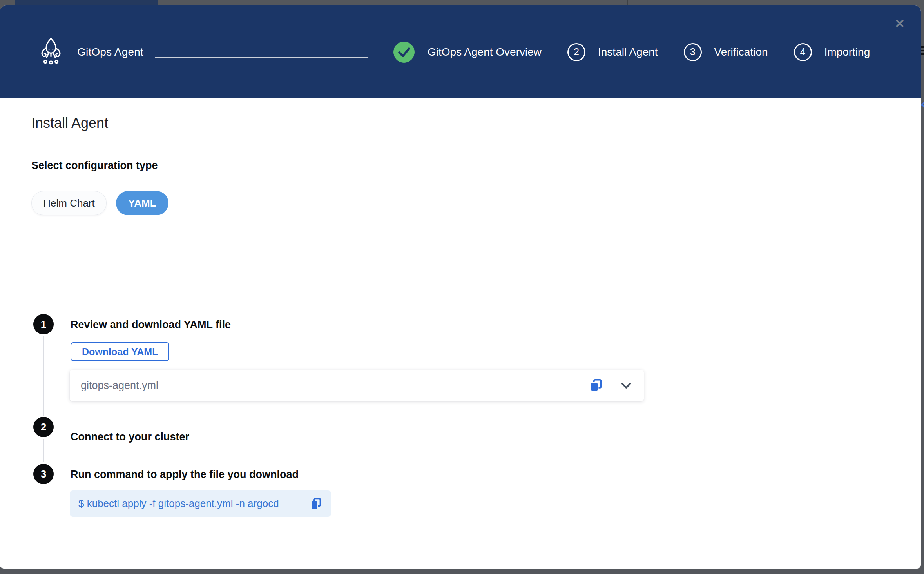 The height and width of the screenshot is (574, 924). Describe the element at coordinates (335, 386) in the screenshot. I see `yaml-filename: gitops-agent.yml` at that location.